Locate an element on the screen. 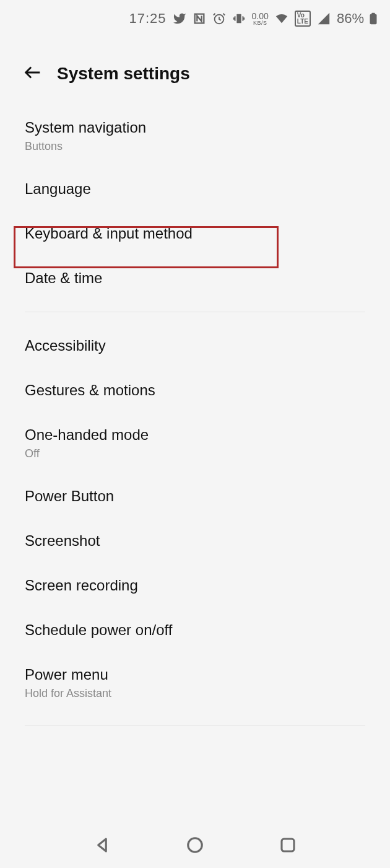  circle-home-icon is located at coordinates (195, 845).